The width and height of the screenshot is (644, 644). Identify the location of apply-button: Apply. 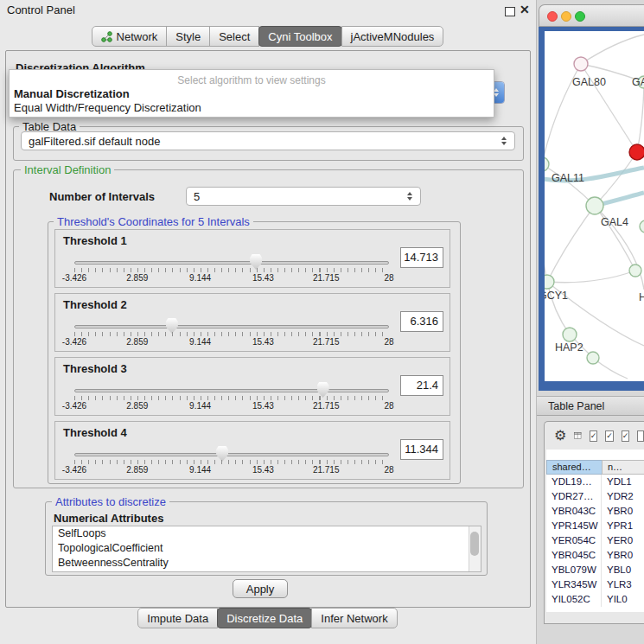
(260, 589).